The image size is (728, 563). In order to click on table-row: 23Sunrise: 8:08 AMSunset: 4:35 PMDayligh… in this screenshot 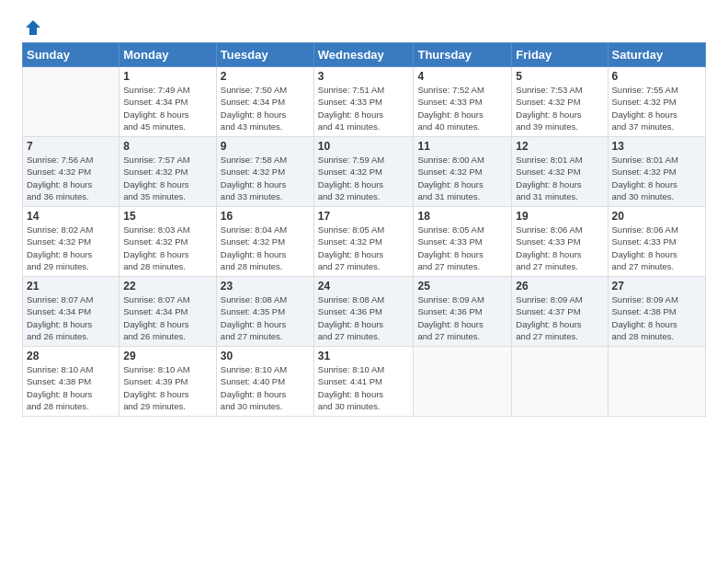, I will do `click(265, 312)`.